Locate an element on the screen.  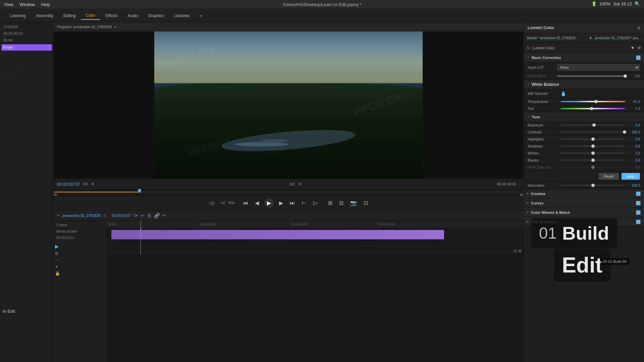
white-balance-chevron: ▼ is located at coordinates (528, 84).